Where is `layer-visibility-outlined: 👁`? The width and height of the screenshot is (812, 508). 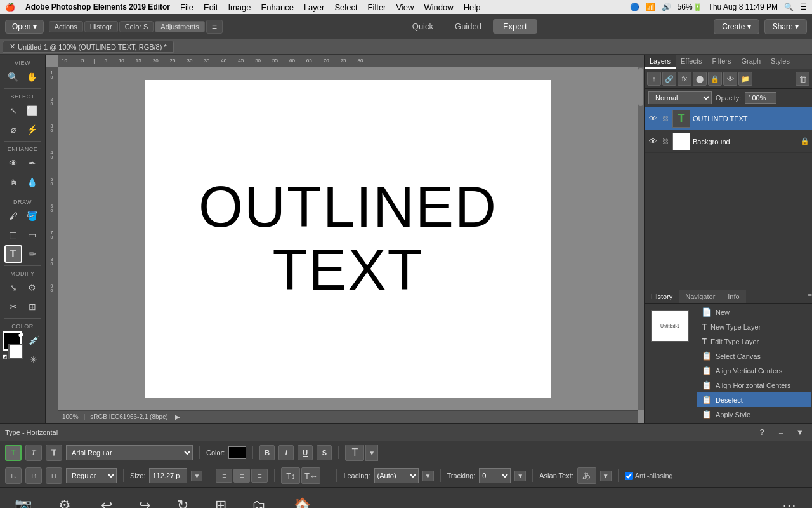 layer-visibility-outlined: 👁 is located at coordinates (653, 119).